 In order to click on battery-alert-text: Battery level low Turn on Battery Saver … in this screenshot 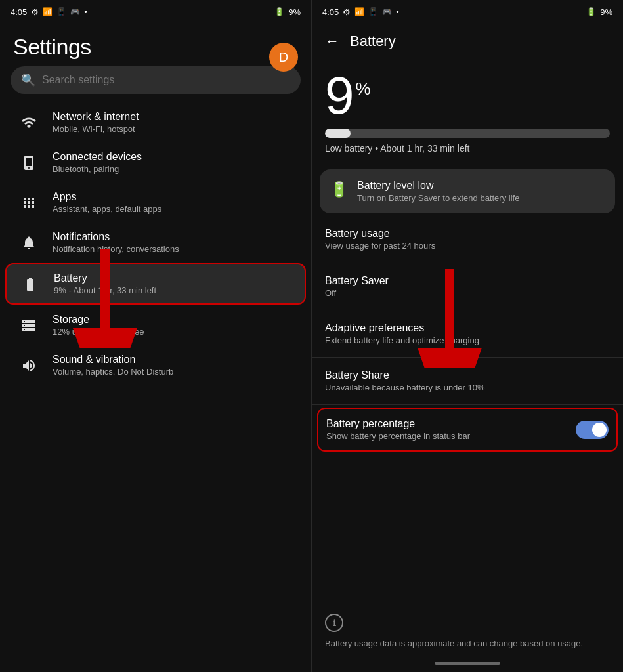, I will do `click(439, 192)`.